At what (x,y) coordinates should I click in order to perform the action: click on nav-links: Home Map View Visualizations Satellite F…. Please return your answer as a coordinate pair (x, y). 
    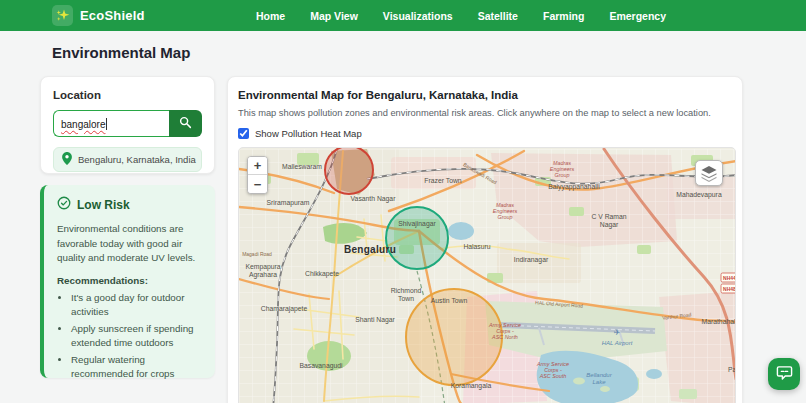
    Looking at the image, I should click on (461, 16).